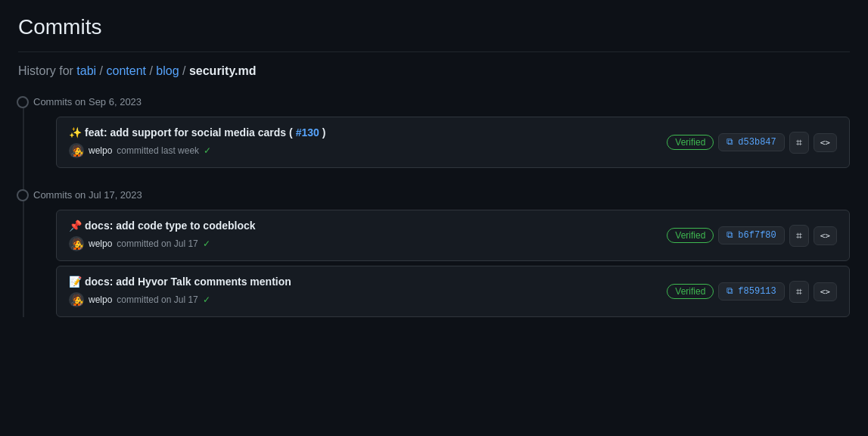  Describe the element at coordinates (100, 244) in the screenshot. I see `commit-author-2: welpo` at that location.